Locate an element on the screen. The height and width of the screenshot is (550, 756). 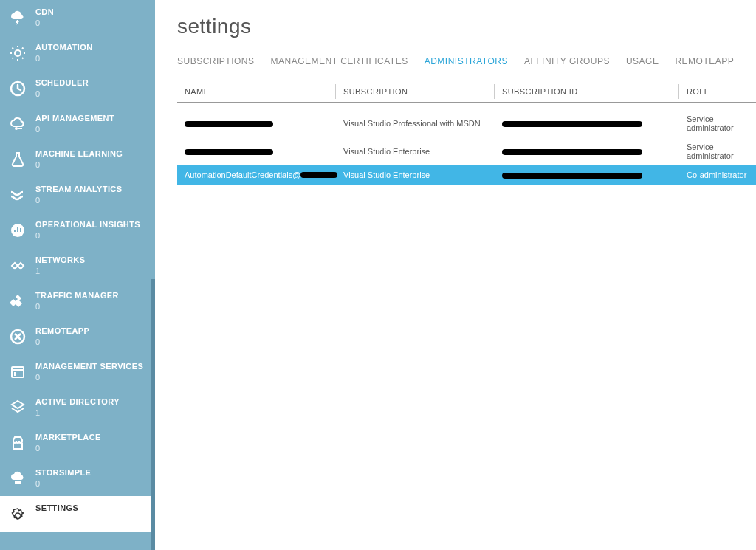
table-row: Visual Studio EnterpriseService administ… is located at coordinates (467, 151).